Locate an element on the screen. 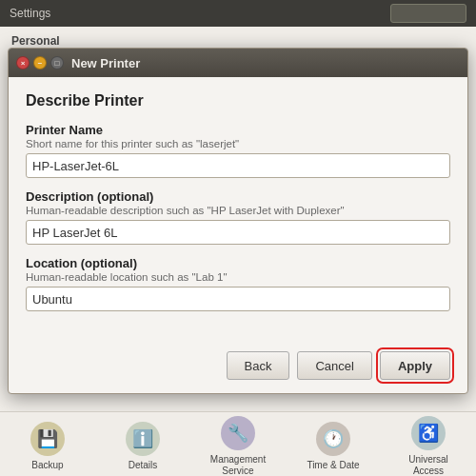 The width and height of the screenshot is (476, 476). management-icon: 🔧 is located at coordinates (238, 433).